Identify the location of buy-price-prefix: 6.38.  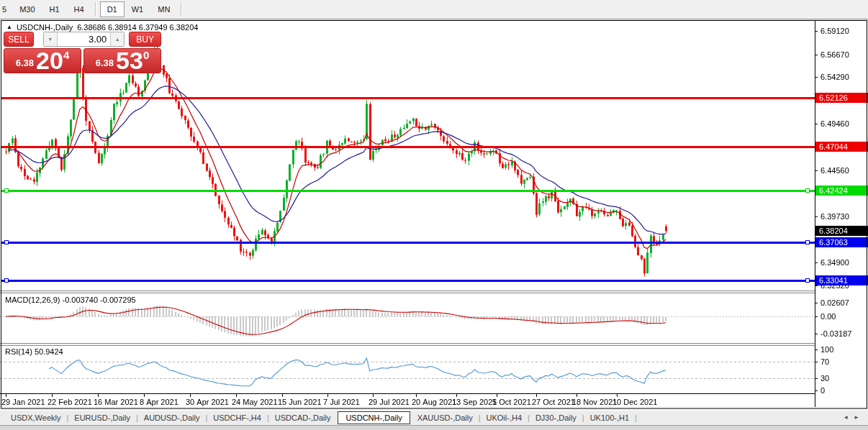
(105, 63).